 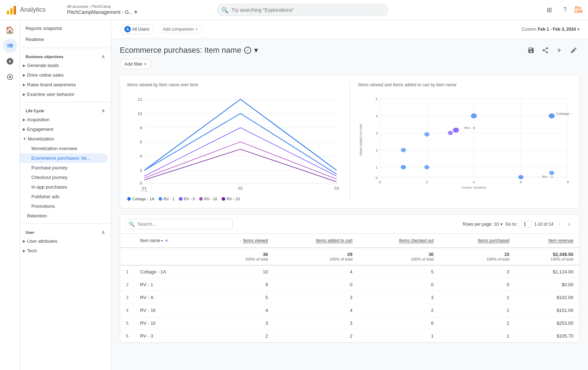 What do you see at coordinates (66, 251) in the screenshot?
I see `tech-item: ▶ Tech` at bounding box center [66, 251].